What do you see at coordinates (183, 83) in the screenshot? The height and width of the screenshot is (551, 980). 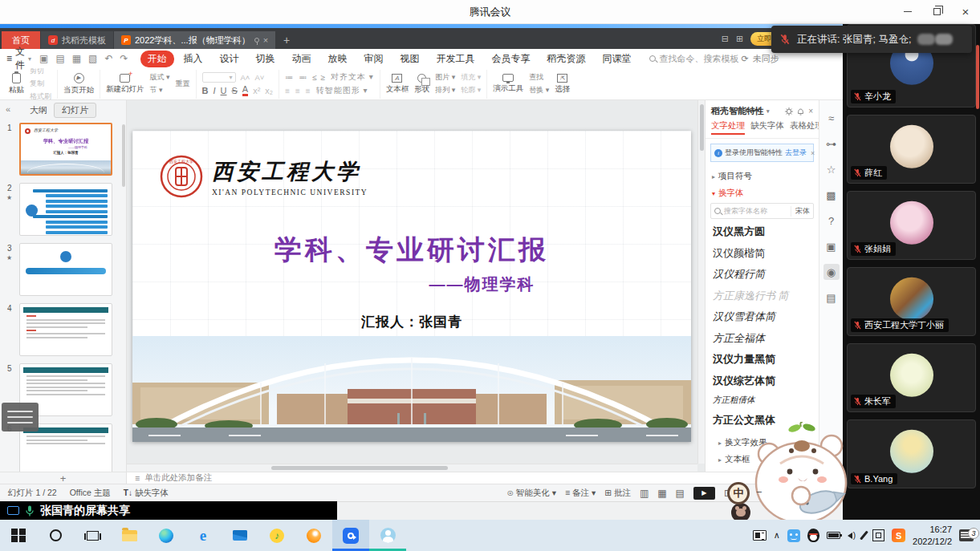 I see `reset-button: 重置` at bounding box center [183, 83].